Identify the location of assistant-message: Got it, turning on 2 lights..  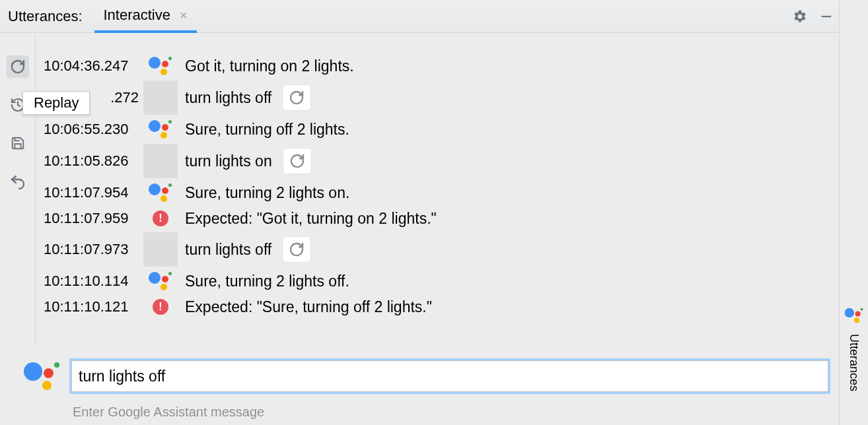
(267, 66).